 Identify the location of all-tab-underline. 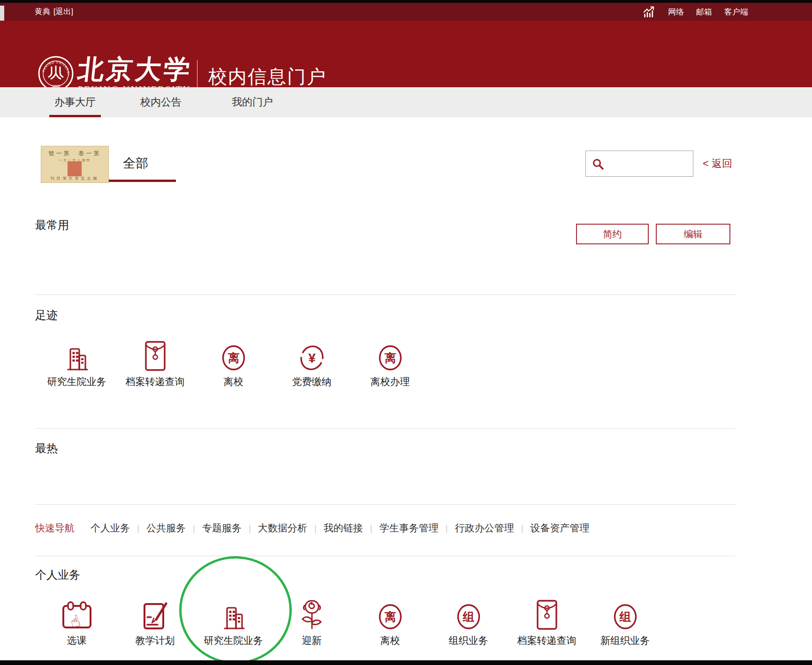
(143, 181).